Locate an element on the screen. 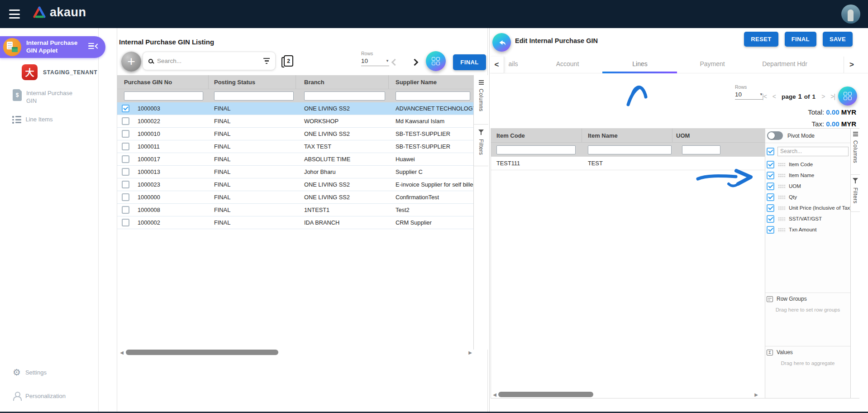 This screenshot has width=868, height=413. pivot-mode-toggle is located at coordinates (775, 136).